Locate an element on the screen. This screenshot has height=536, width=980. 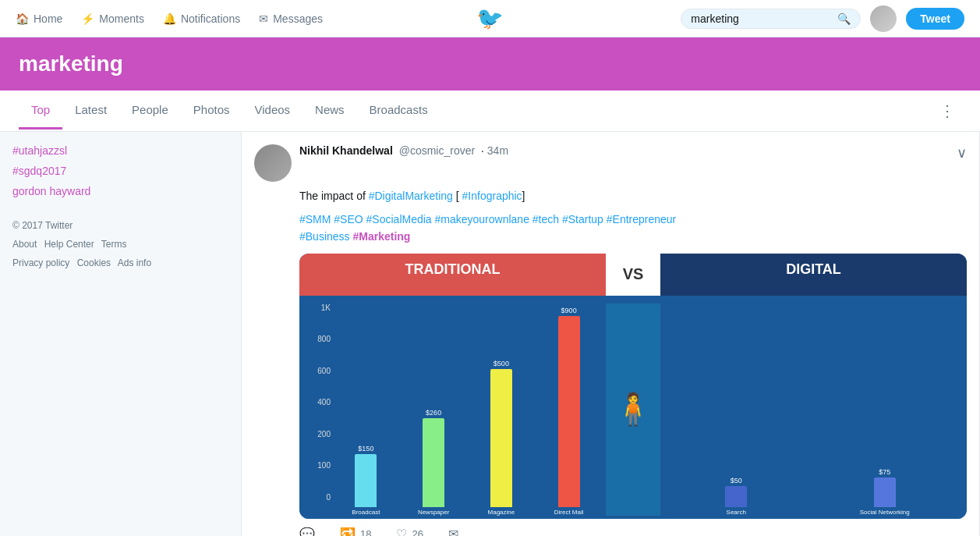
reply-action: 💬 is located at coordinates (307, 531).